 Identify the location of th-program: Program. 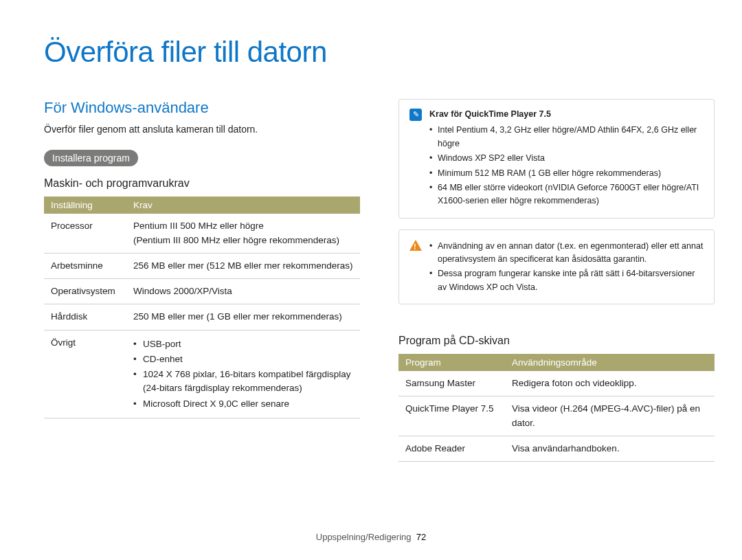
(452, 363).